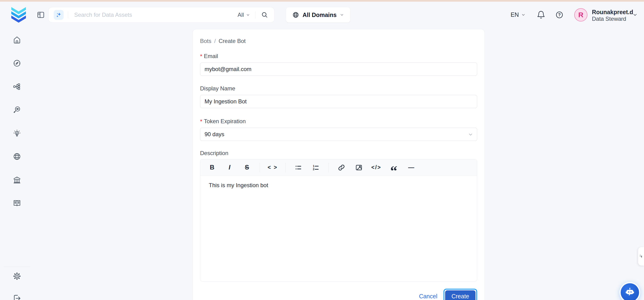 This screenshot has height=300, width=644. Describe the element at coordinates (316, 168) in the screenshot. I see `numbered-list-button: 1 2` at that location.